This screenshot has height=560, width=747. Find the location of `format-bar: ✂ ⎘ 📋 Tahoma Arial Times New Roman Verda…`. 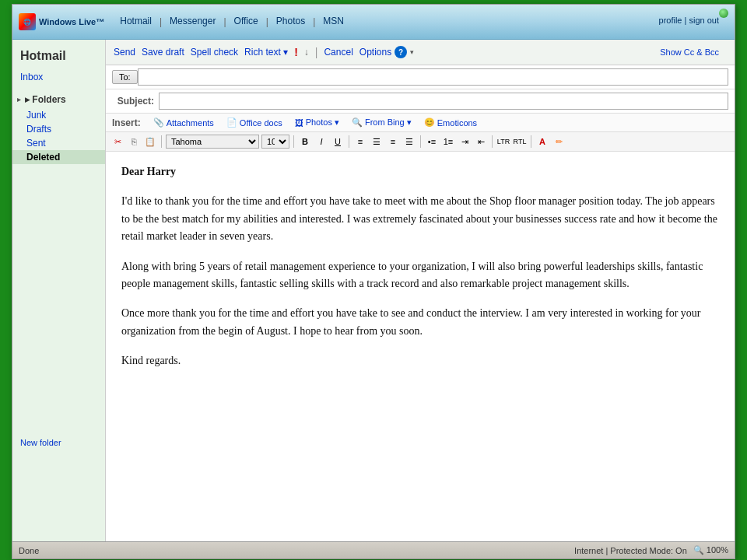

format-bar: ✂ ⎘ 📋 Tahoma Arial Times New Roman Verda… is located at coordinates (420, 142).